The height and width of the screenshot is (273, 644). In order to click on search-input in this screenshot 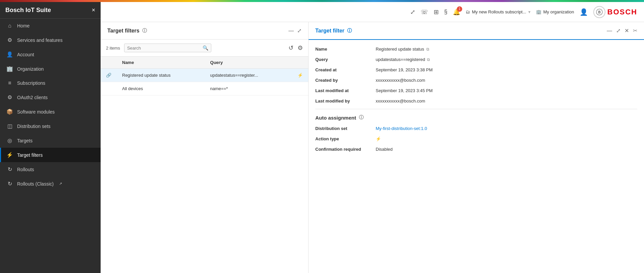, I will do `click(165, 48)`.